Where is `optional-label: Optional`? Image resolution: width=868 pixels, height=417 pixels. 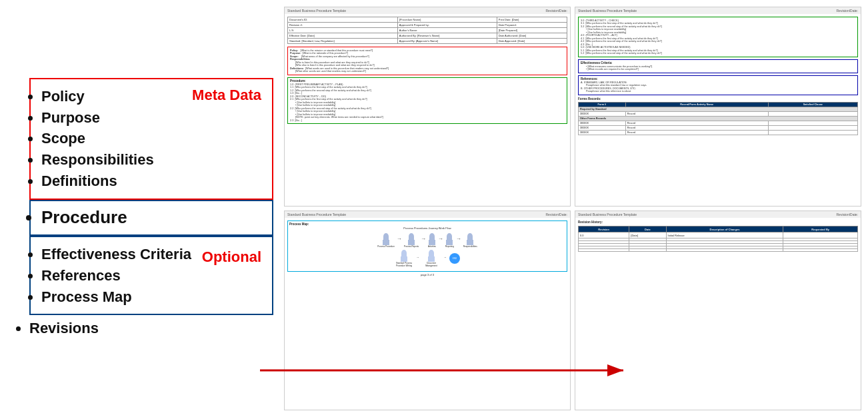 optional-label: Optional is located at coordinates (232, 257).